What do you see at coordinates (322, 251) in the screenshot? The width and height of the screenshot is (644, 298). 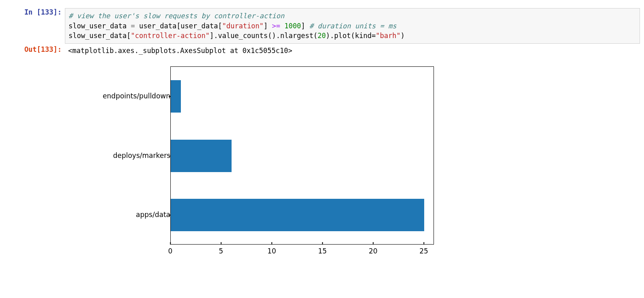 I see `xtick-label: 15` at bounding box center [322, 251].